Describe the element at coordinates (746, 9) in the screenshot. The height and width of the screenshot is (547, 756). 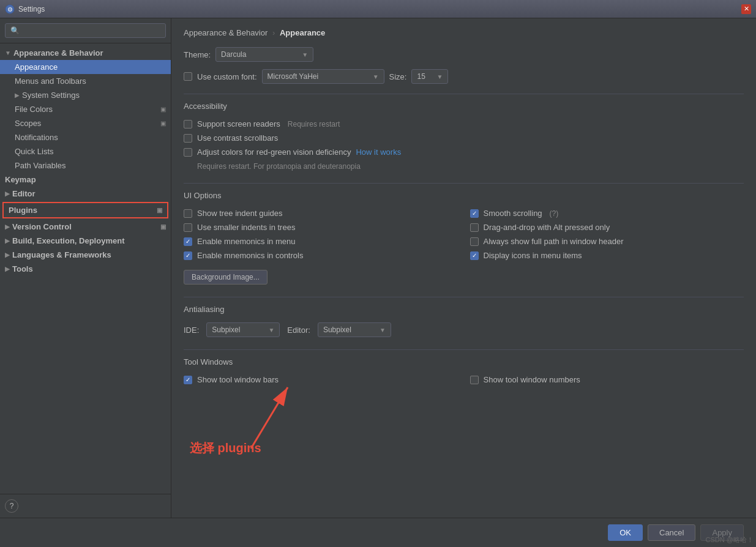
I see `close-button: ✕` at that location.